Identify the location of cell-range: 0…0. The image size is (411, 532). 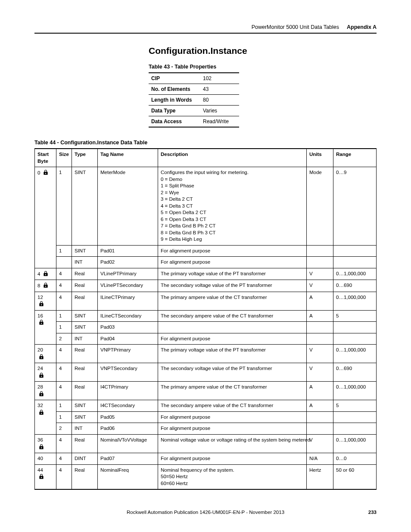
(355, 459).